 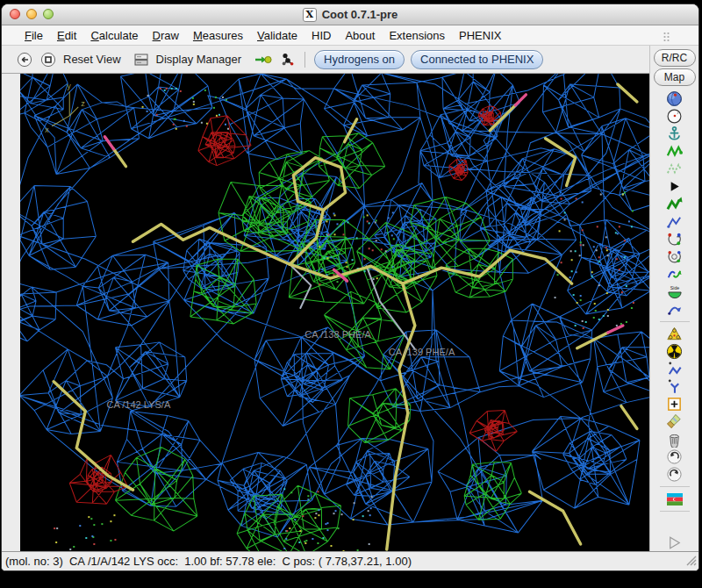 I want to click on axis-label-x: x, so click(x=47, y=130).